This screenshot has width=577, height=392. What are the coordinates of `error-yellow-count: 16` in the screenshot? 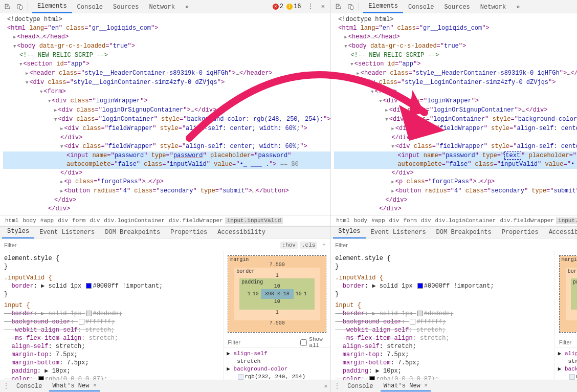 It's located at (297, 7).